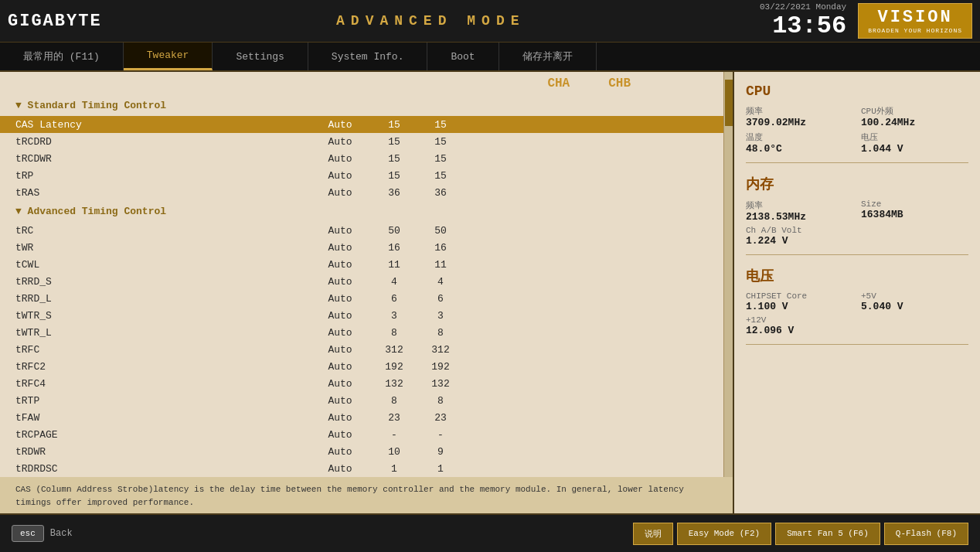  Describe the element at coordinates (866, 22) in the screenshot. I see `top-right: 03/22/2021 Monday 13:56 VISION BROADEN Y…` at that location.